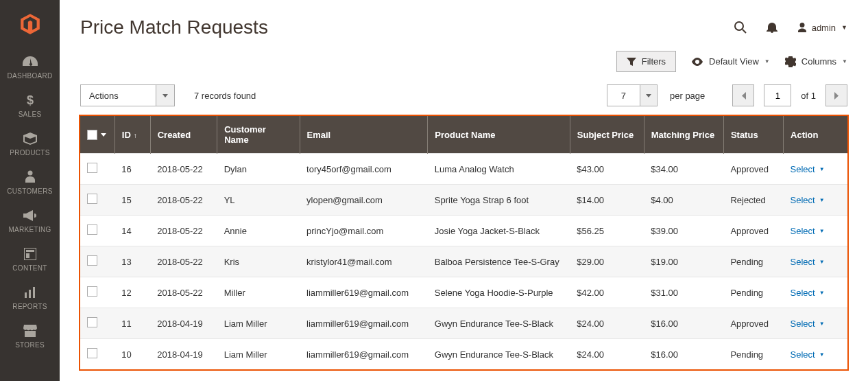 The image size is (868, 381). Describe the element at coordinates (499, 135) in the screenshot. I see `column-product-name: Product Name` at that location.